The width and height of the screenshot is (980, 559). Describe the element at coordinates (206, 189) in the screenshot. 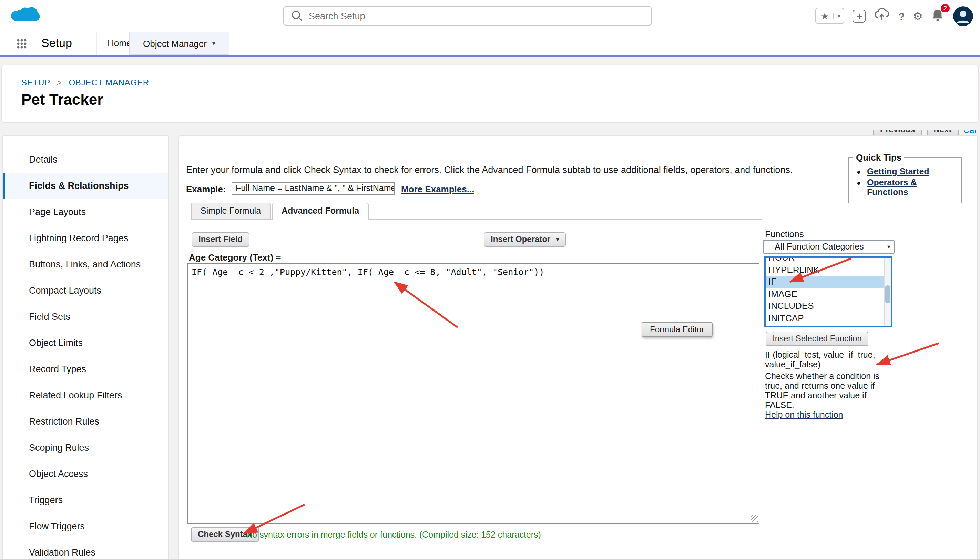

I see `example-label: Example:` at that location.